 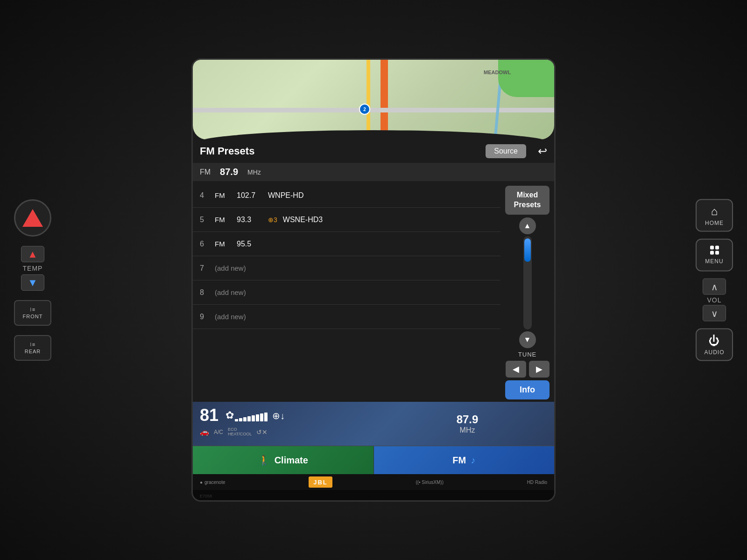 I want to click on preset-freq-6: 95.5, so click(x=249, y=244).